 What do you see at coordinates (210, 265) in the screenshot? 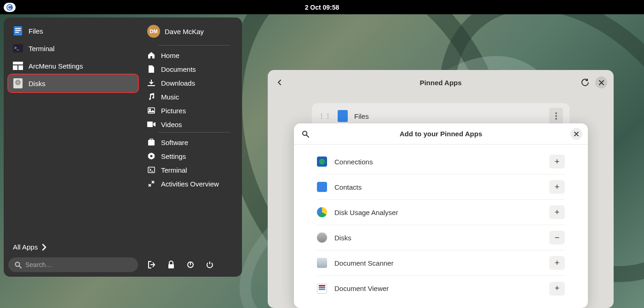
I see `power-button` at bounding box center [210, 265].